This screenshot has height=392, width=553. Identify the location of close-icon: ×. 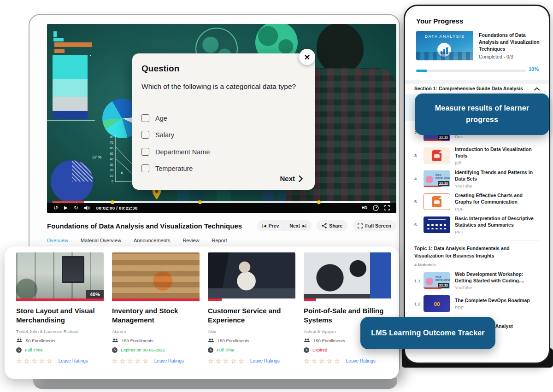
(307, 57).